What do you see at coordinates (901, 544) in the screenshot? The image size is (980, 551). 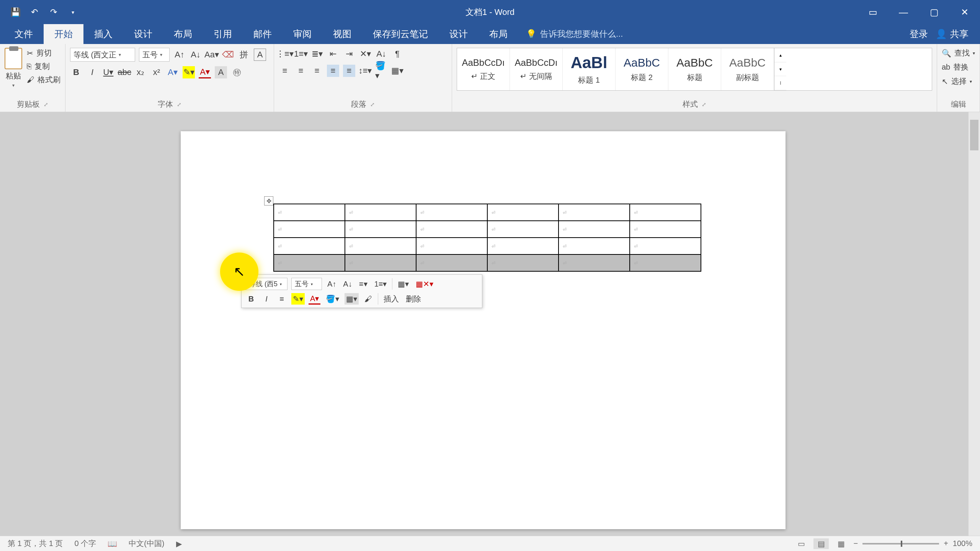 I see `zoom-slider` at bounding box center [901, 544].